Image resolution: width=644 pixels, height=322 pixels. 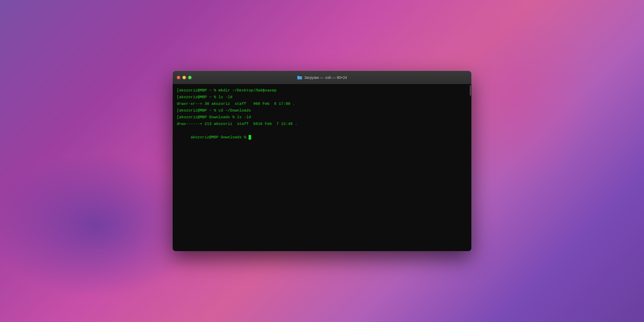 What do you see at coordinates (322, 117) in the screenshot?
I see `terminal-line-5: [akozoriz@MBP Downloads % ls -ld` at bounding box center [322, 117].